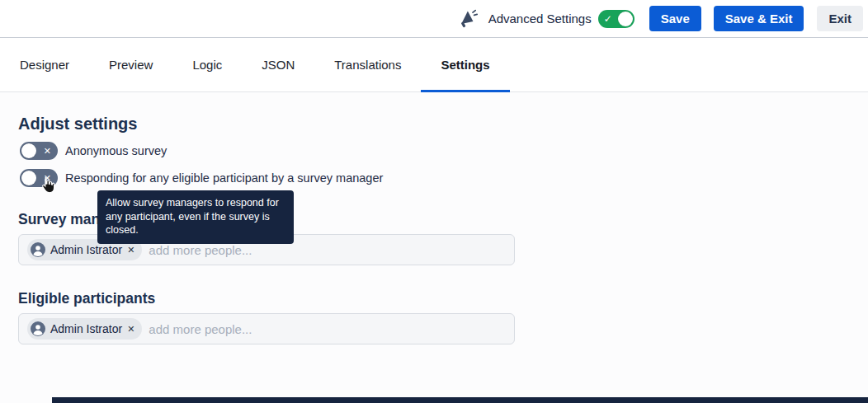 This screenshot has height=403, width=868. What do you see at coordinates (840, 18) in the screenshot?
I see `exit-button: Exit` at bounding box center [840, 18].